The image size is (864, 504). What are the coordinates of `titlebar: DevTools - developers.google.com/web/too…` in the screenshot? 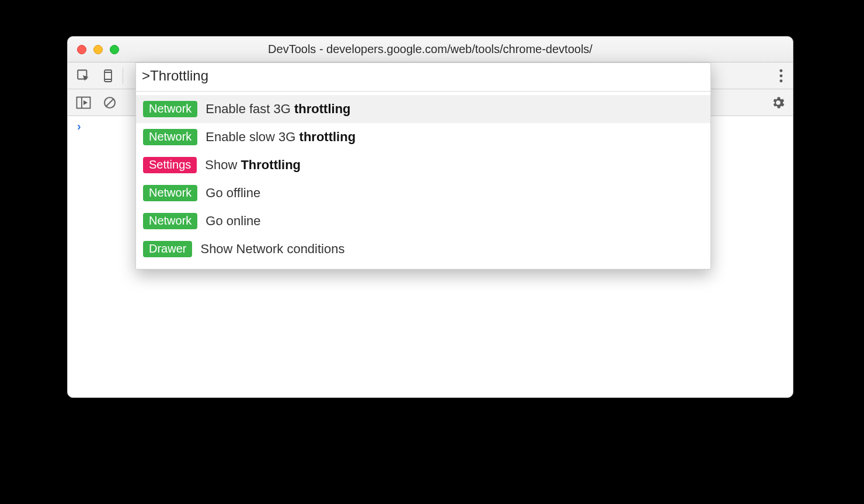 It's located at (430, 50).